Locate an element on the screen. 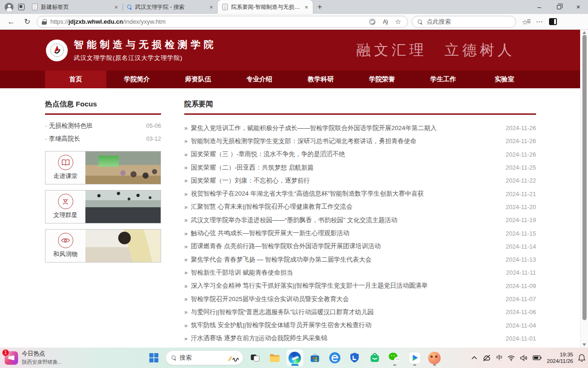  news-item: »智检学院召开2025届毕业生综合实训动员暨安全教育大会2024-11-07 is located at coordinates (360, 299).